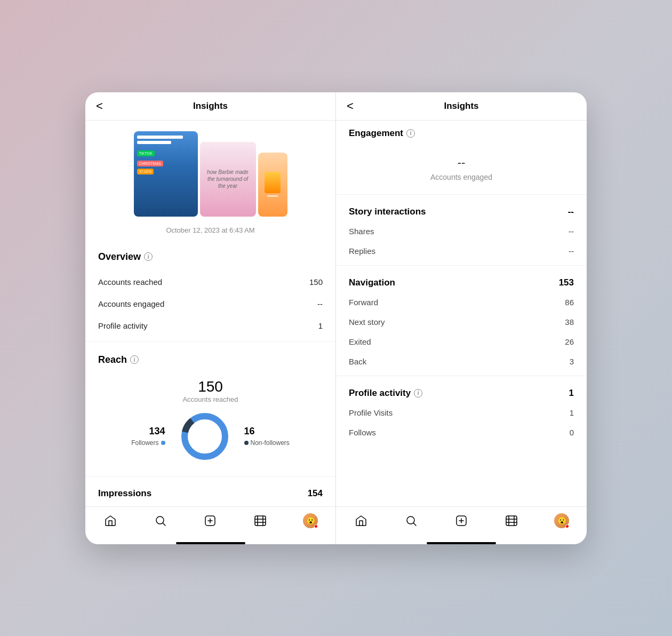 Image resolution: width=672 pixels, height=636 pixels. Describe the element at coordinates (461, 232) in the screenshot. I see `shares-row: Shares --` at that location.